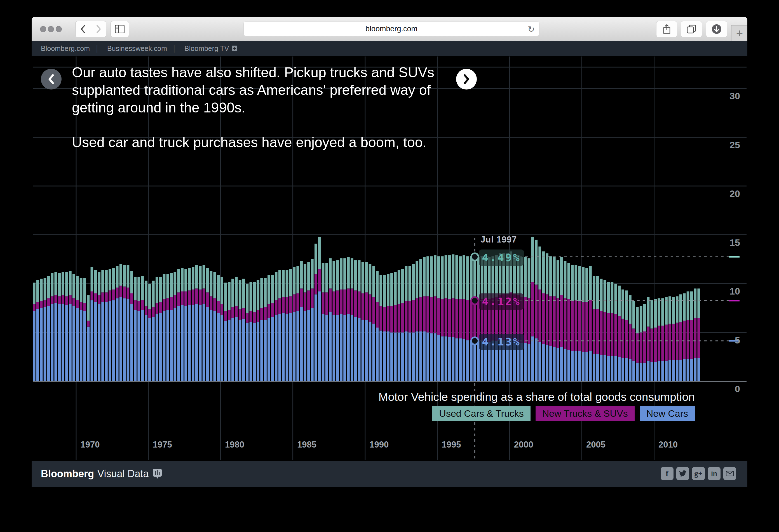 Image resolution: width=779 pixels, height=532 pixels. What do you see at coordinates (467, 79) in the screenshot?
I see `next-slide-button` at bounding box center [467, 79].